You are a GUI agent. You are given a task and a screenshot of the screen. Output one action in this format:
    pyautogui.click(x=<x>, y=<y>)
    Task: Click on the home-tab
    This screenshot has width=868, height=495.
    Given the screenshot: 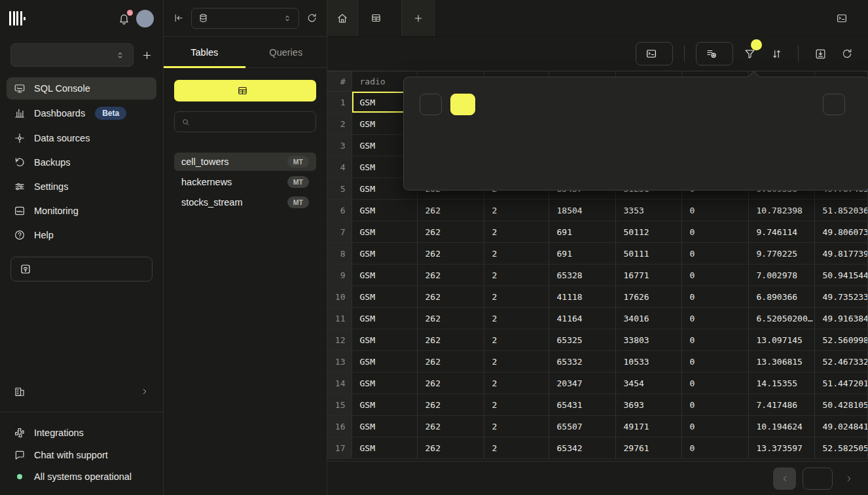 What is the action you would take?
    pyautogui.click(x=343, y=18)
    